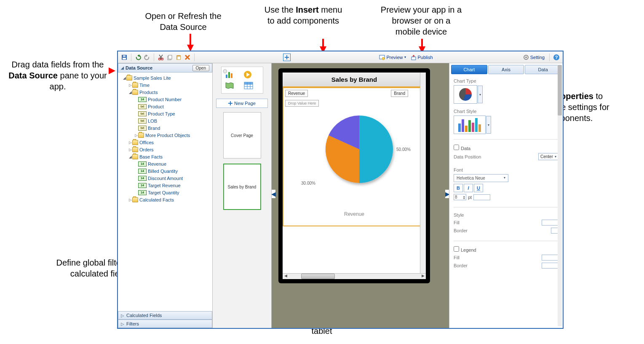 The image size is (644, 344). What do you see at coordinates (394, 57) in the screenshot?
I see `preview-label: Preview` at bounding box center [394, 57].